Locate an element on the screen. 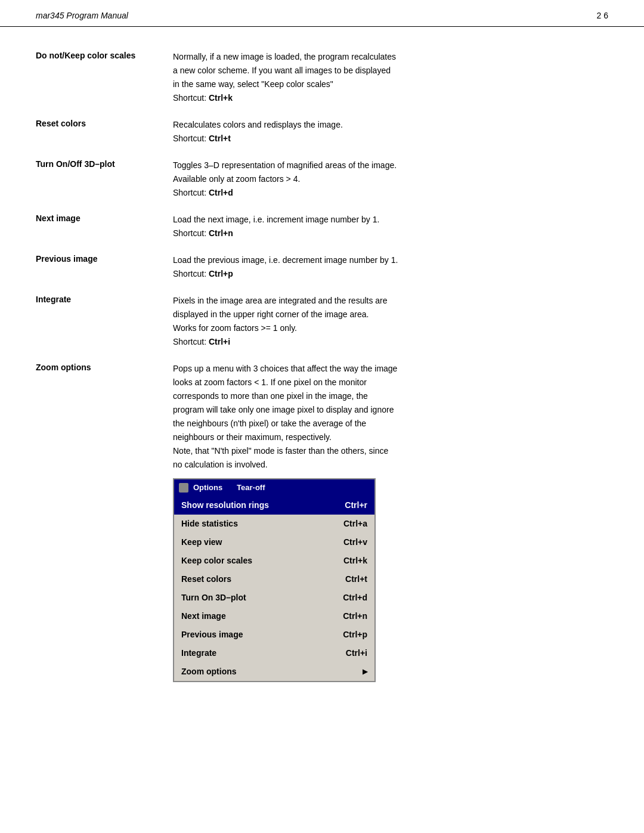 The height and width of the screenshot is (833, 644). menu-item-label: Show resolution rings is located at coordinates (225, 506).